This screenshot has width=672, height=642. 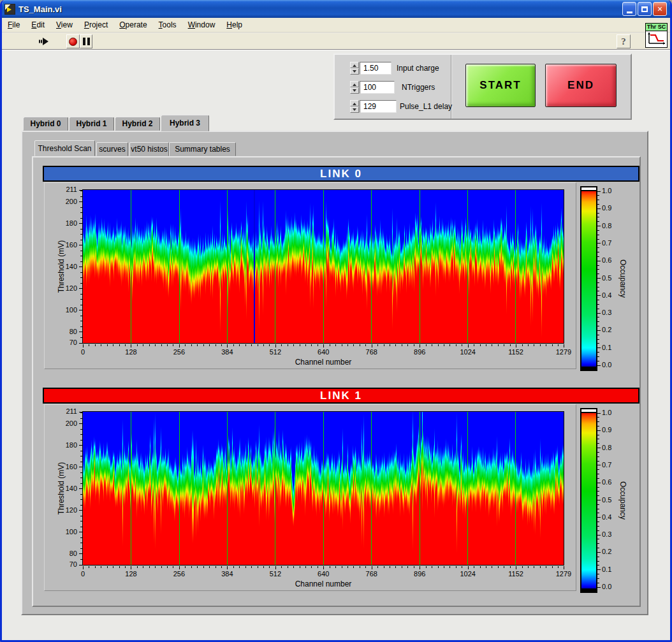 What do you see at coordinates (149, 149) in the screenshot?
I see `subtab-vt50-histos: vt50 histos` at bounding box center [149, 149].